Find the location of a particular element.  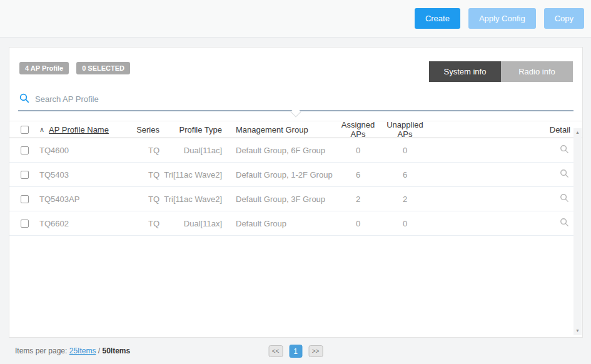

column-header-name: AP Profile Name is located at coordinates (79, 130).